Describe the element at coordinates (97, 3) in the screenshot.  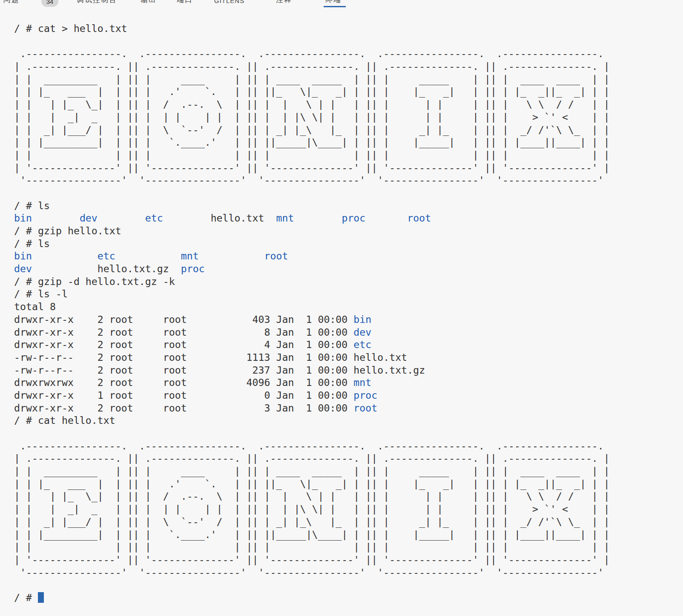
I see `tab-debug-console: 调试控制台` at that location.